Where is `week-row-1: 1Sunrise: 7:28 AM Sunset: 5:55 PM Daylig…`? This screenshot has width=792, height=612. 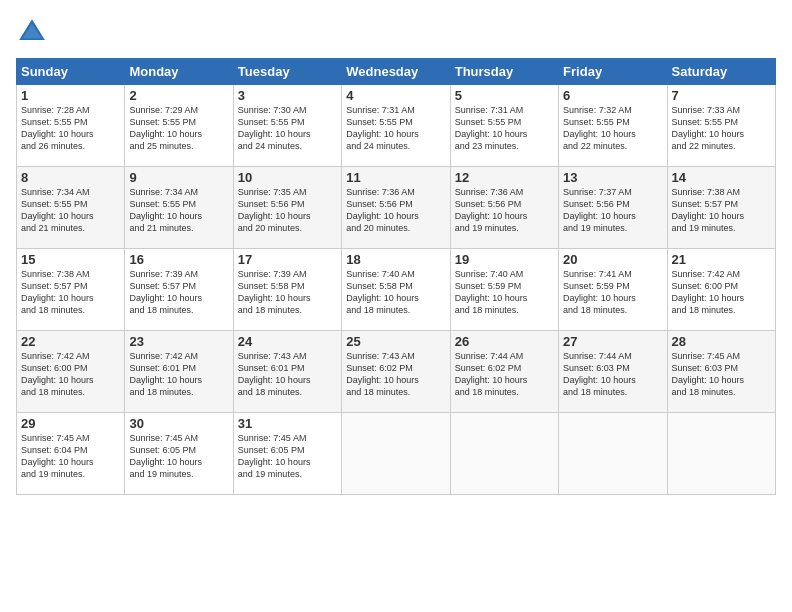 week-row-1: 1Sunrise: 7:28 AM Sunset: 5:55 PM Daylig… is located at coordinates (396, 126).